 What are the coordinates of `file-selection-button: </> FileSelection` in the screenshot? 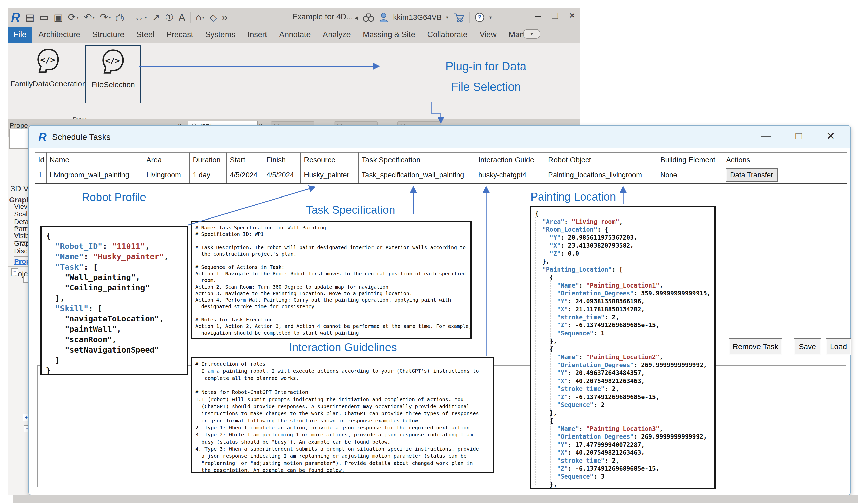 It's located at (113, 74).